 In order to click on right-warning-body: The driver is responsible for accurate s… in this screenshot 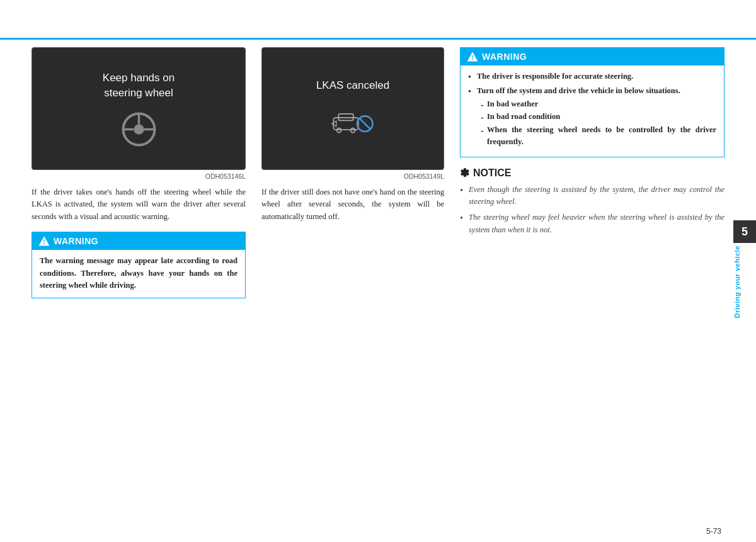, I will do `click(592, 111)`.